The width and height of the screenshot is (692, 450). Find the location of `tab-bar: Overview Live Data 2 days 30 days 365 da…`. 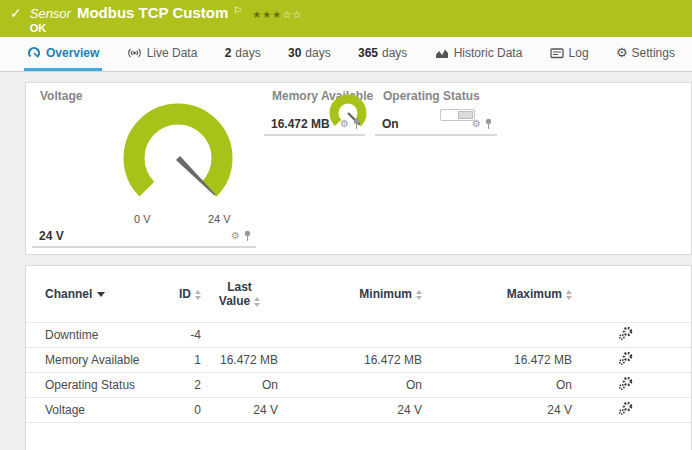

tab-bar: Overview Live Data 2 days 30 days 365 da… is located at coordinates (346, 54).